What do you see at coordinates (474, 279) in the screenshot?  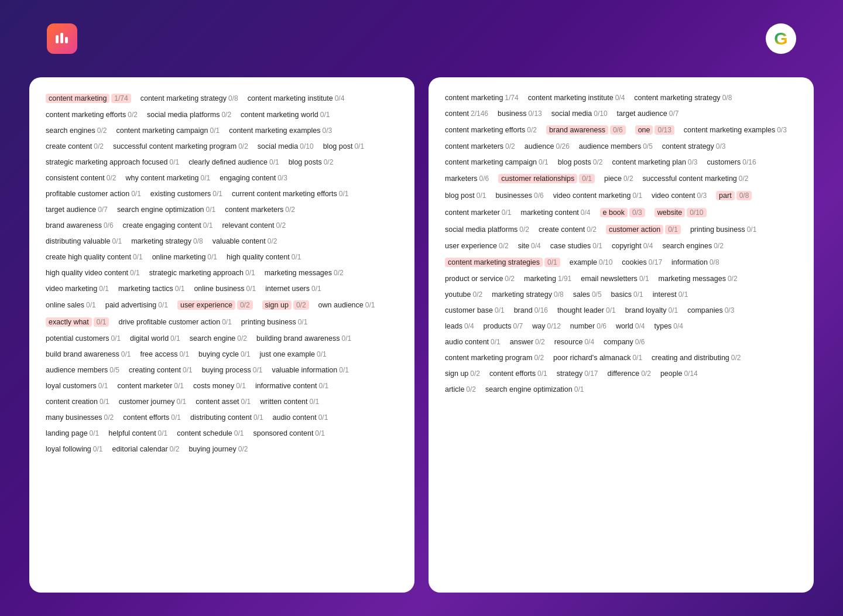 I see `tag-label: product or service` at bounding box center [474, 279].